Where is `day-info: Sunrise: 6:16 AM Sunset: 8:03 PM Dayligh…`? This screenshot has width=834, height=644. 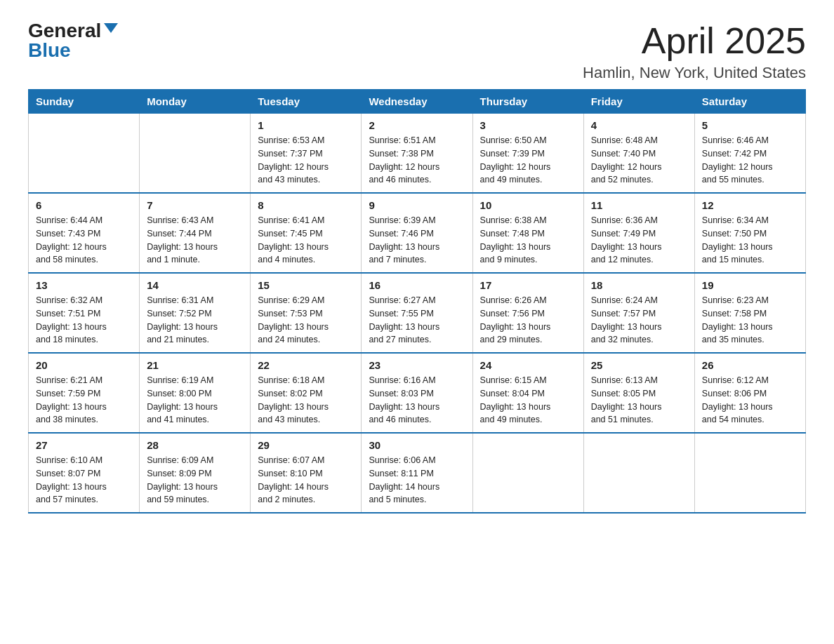
day-info: Sunrise: 6:16 AM Sunset: 8:03 PM Dayligh… is located at coordinates (417, 400).